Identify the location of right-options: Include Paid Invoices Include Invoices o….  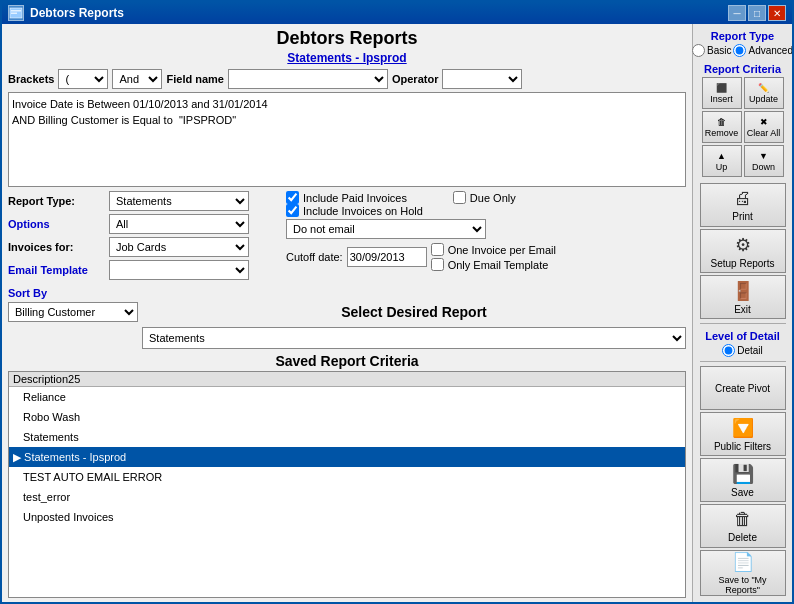
(486, 232).